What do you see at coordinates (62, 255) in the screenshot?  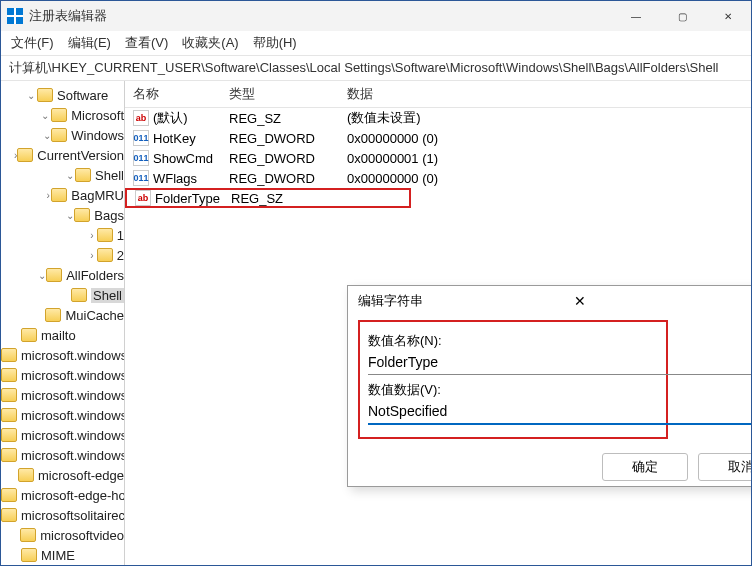 I see `tree-node: ›2` at bounding box center [62, 255].